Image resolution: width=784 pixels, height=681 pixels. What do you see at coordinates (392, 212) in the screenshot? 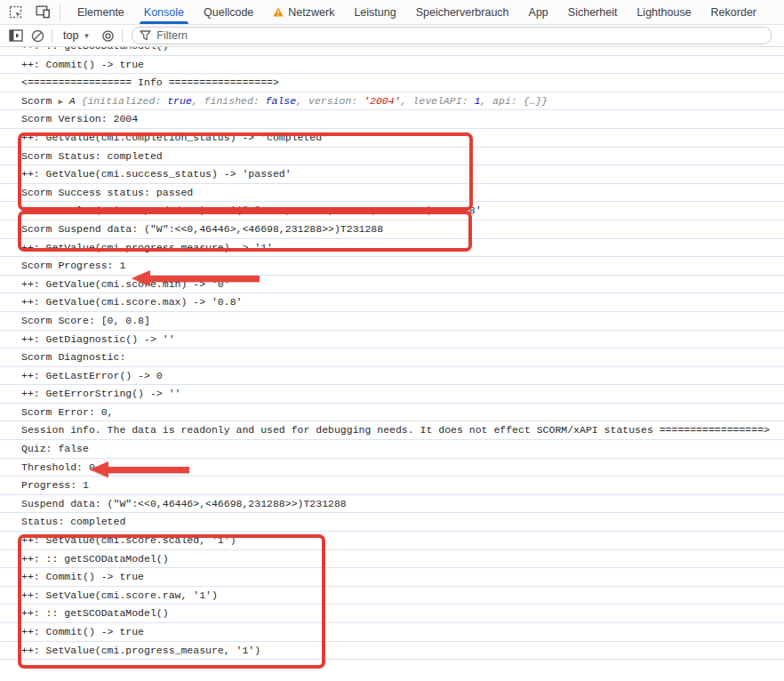
I see `console-line: ++: GetValue(cmi.suspend_data) -> '("W":…` at bounding box center [392, 212].